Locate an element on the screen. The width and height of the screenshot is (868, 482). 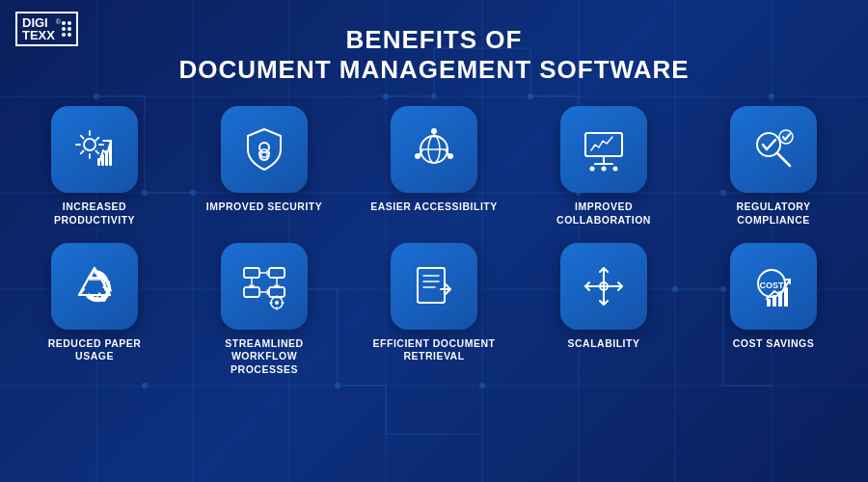
title-line2: DOCUMENT MANAGEMENT SOFTWARE is located at coordinates (434, 69).